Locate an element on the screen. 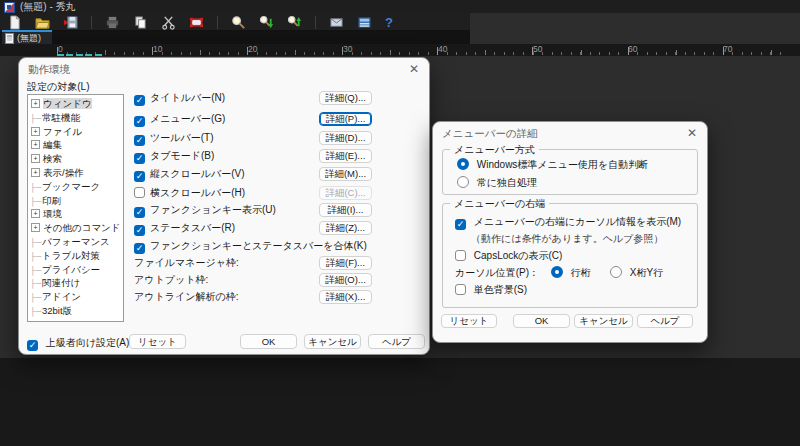 The image size is (800, 446). checkbox-label: 単色背景(S) is located at coordinates (500, 290).